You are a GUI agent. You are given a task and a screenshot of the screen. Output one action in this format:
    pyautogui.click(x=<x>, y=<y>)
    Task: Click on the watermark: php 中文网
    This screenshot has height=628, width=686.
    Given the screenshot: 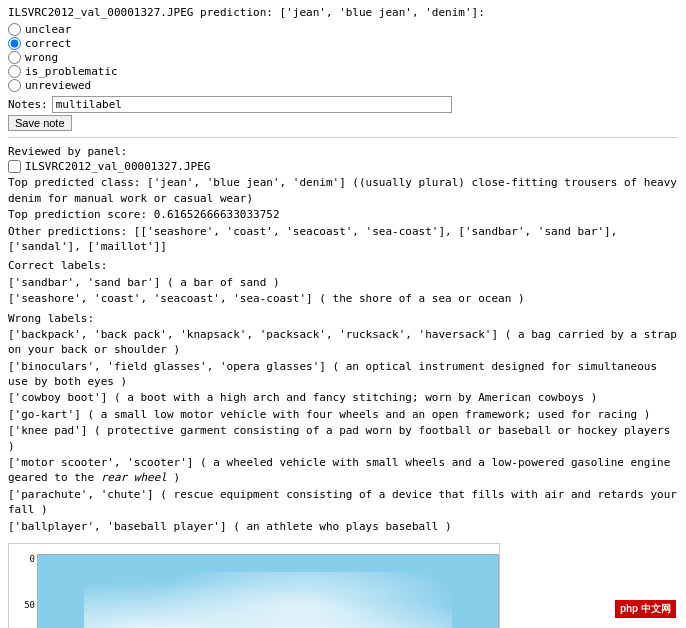 What is the action you would take?
    pyautogui.click(x=646, y=609)
    